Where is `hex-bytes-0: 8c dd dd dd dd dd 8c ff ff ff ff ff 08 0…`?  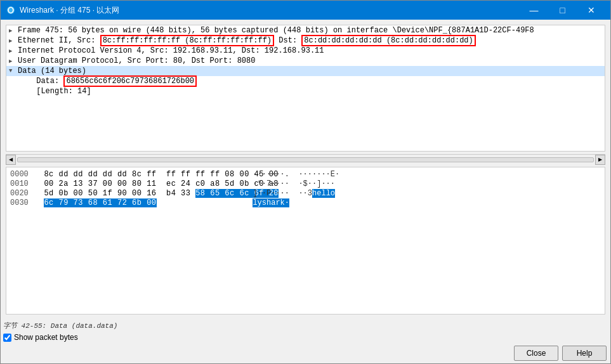 hex-bytes-0: 8c dd dd dd dd dd 8c ff ff ff ff ff 08 0… is located at coordinates (139, 174).